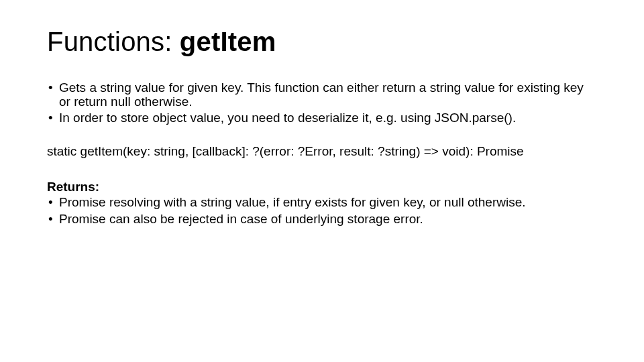  What do you see at coordinates (73, 186) in the screenshot?
I see `returns-label: Returns:` at bounding box center [73, 186].